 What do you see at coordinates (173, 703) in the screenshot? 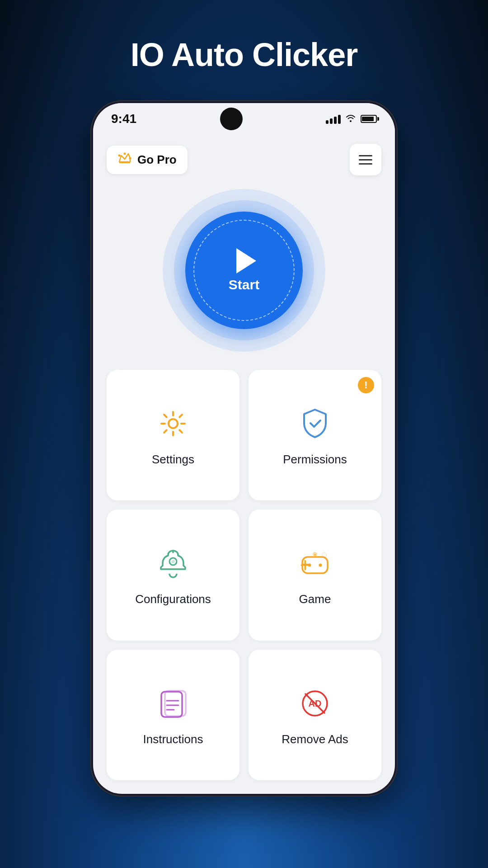
I see `instructions-icon` at bounding box center [173, 703].